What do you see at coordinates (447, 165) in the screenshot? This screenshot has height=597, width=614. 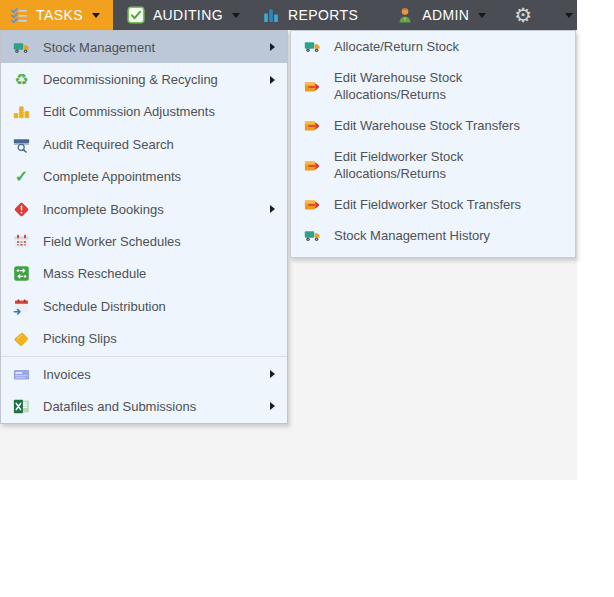 I see `submenu-item-label: Edit Fieldworker Stock Allocations/Retur…` at bounding box center [447, 165].